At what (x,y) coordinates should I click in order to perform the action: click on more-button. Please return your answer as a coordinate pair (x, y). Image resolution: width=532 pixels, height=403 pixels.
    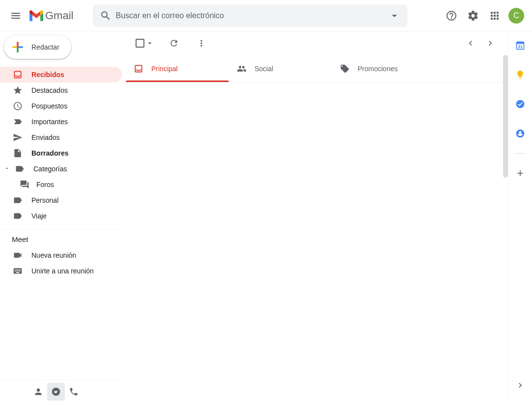
    Looking at the image, I should click on (201, 43).